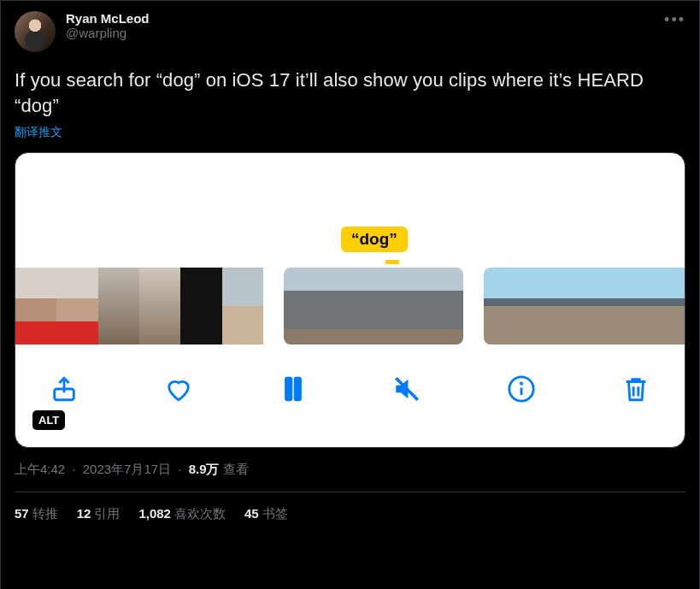  I want to click on search-marker: “dog”, so click(374, 239).